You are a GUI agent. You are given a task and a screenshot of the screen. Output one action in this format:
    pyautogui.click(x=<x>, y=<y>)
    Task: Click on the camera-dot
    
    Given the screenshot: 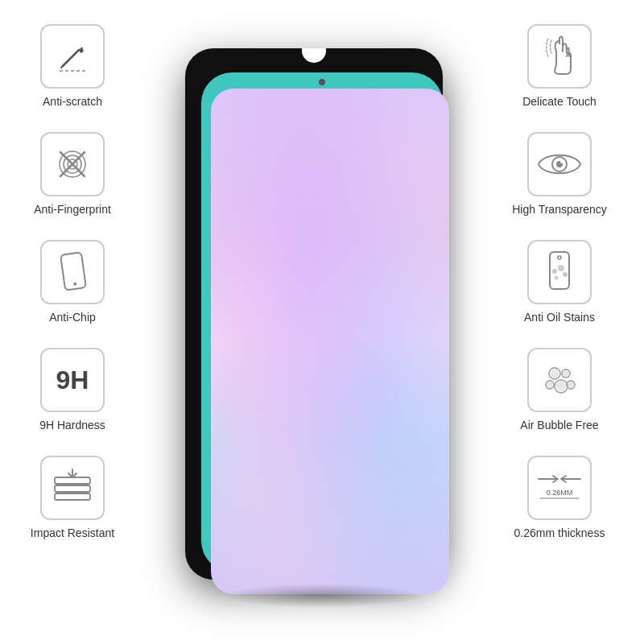 What is the action you would take?
    pyautogui.click(x=322, y=82)
    